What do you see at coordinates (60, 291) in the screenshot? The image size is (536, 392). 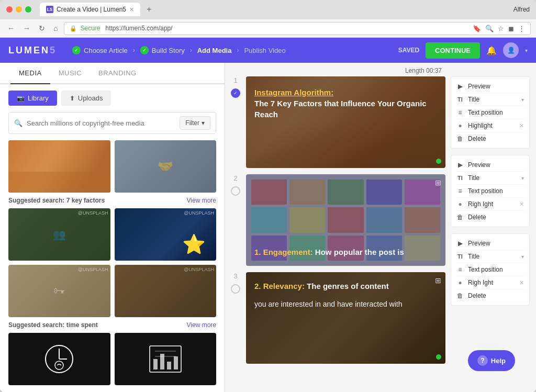 I see `media-thumb: @UNSPLASH 🗝` at bounding box center [60, 291].